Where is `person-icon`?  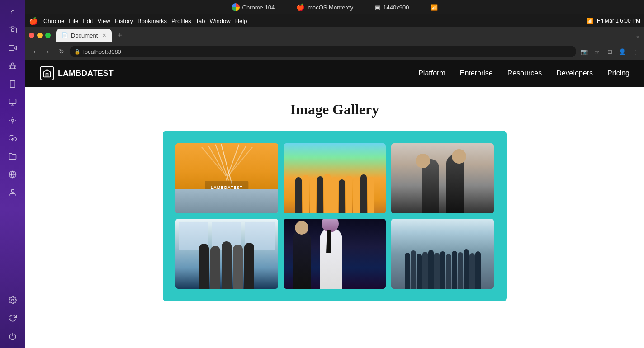
person-icon is located at coordinates (13, 193).